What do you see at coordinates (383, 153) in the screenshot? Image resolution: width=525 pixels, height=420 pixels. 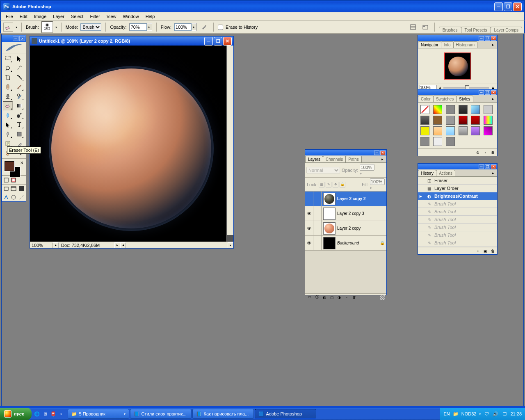 I see `layers-close: ✕` at bounding box center [383, 153].